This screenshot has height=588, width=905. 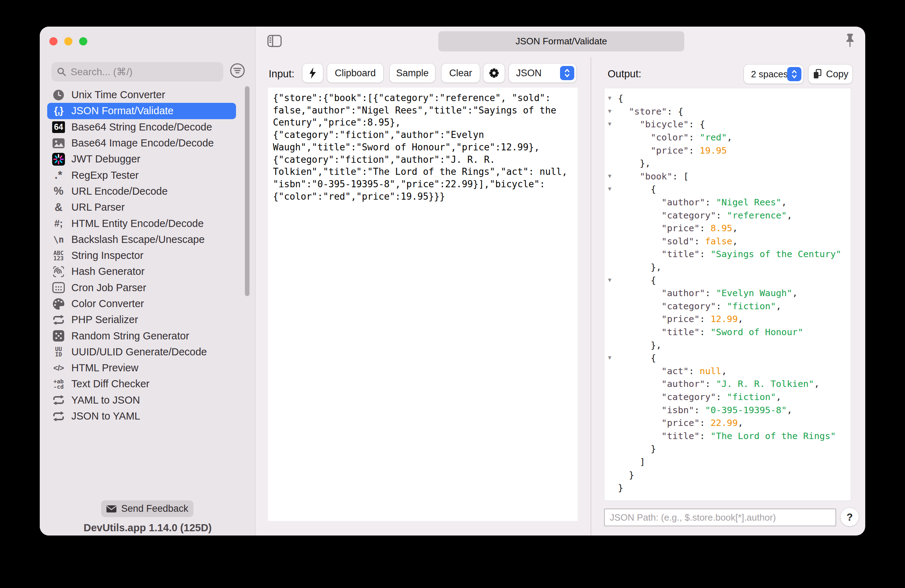 What do you see at coordinates (141, 95) in the screenshot?
I see `sidebar-item-unix-time-converter: Unix Time Converter` at bounding box center [141, 95].